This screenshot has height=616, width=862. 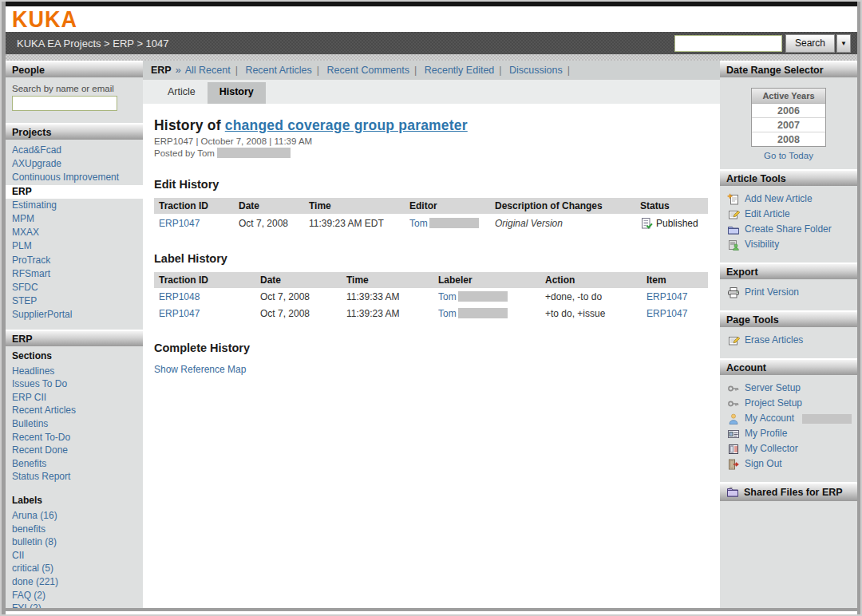 What do you see at coordinates (74, 164) in the screenshot?
I see `sidebar-project-link: AXUpgrade` at bounding box center [74, 164].